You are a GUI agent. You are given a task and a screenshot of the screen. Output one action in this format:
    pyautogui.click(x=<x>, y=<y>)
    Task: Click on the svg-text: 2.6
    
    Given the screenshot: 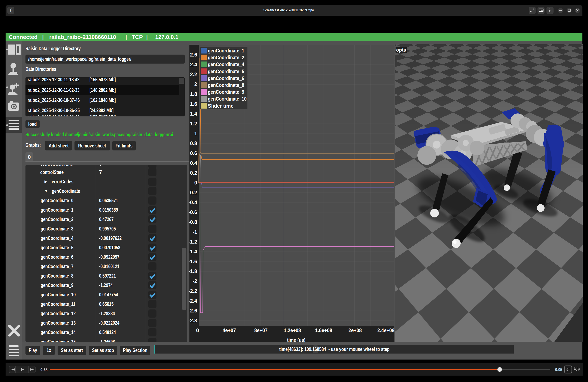 What is the action you would take?
    pyautogui.click(x=194, y=55)
    